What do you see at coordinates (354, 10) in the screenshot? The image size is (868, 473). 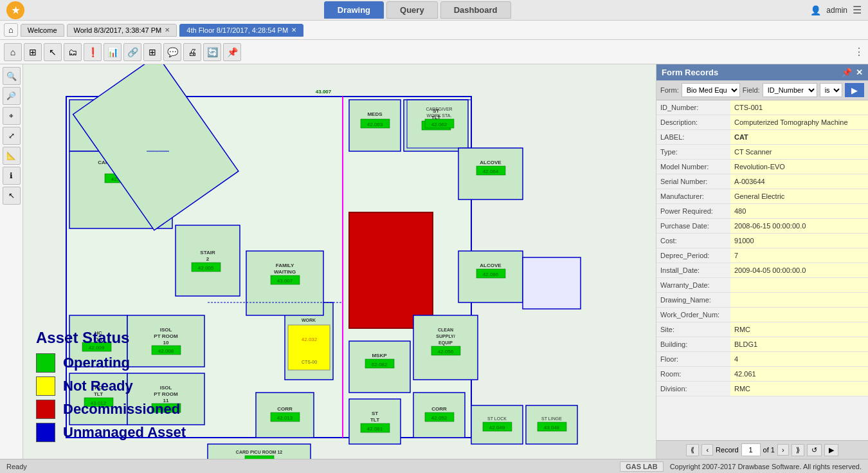 I see `tab-drawing: Drawing` at bounding box center [354, 10].